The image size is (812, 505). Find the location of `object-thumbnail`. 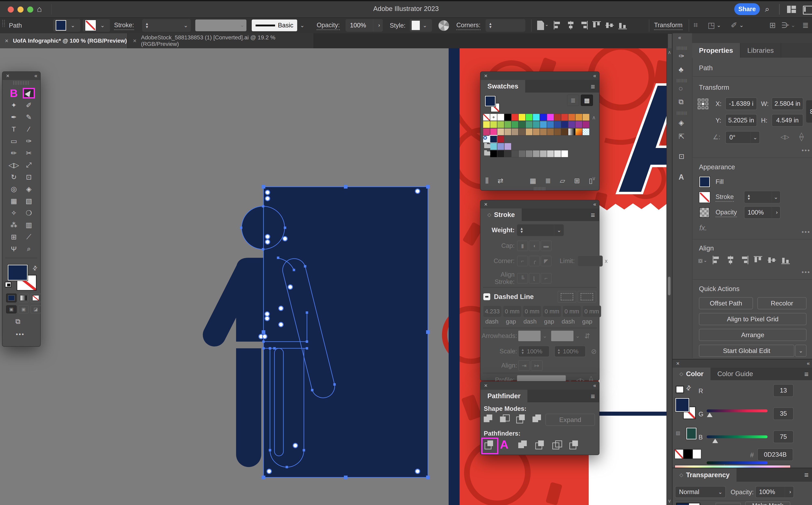

object-thumbnail is located at coordinates (688, 504).